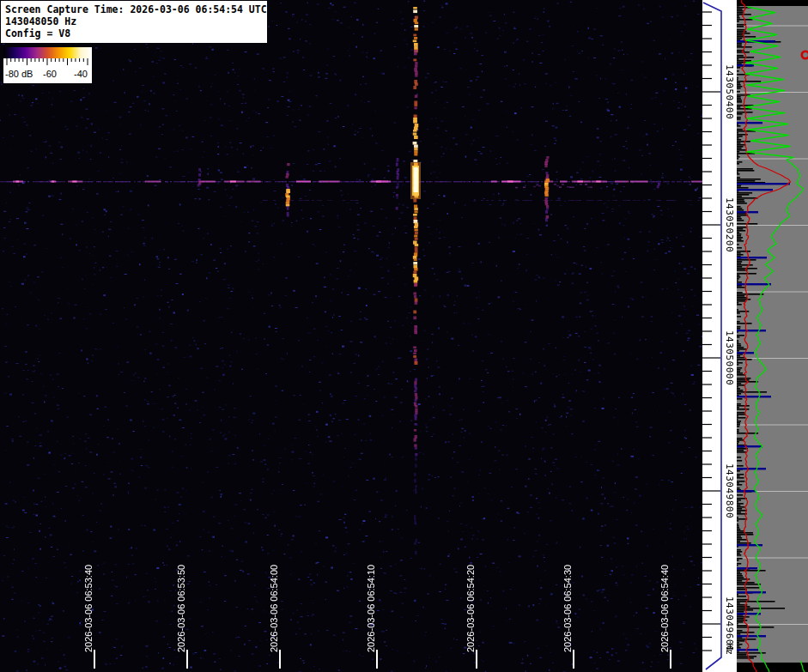 The width and height of the screenshot is (808, 672). I want to click on capture-time-text: Screen Capture Time: 2026-03-06 06:54:54…, so click(134, 9).